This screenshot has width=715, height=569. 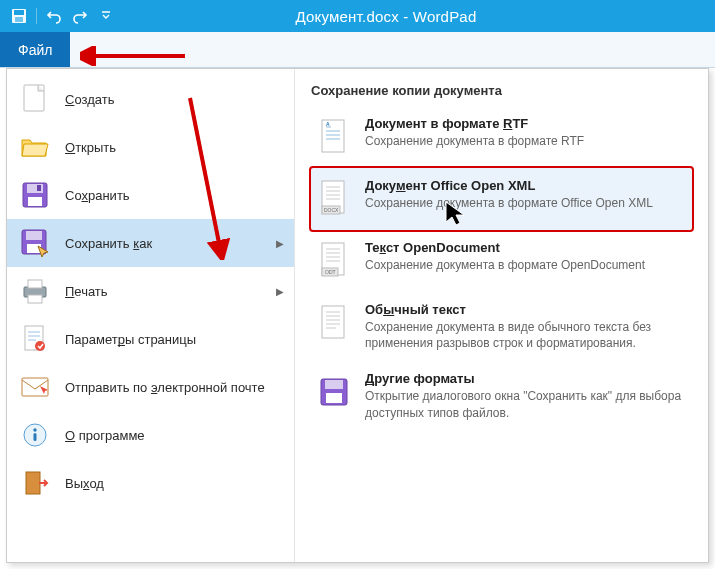 I want to click on menu-item-label: Открыть, so click(x=90, y=148).